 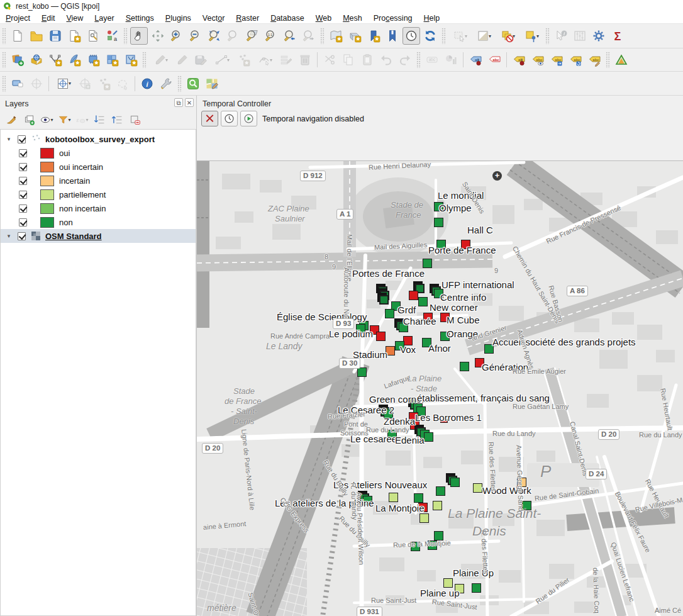 What do you see at coordinates (557, 60) in the screenshot?
I see `move-label-button: abc` at bounding box center [557, 60].